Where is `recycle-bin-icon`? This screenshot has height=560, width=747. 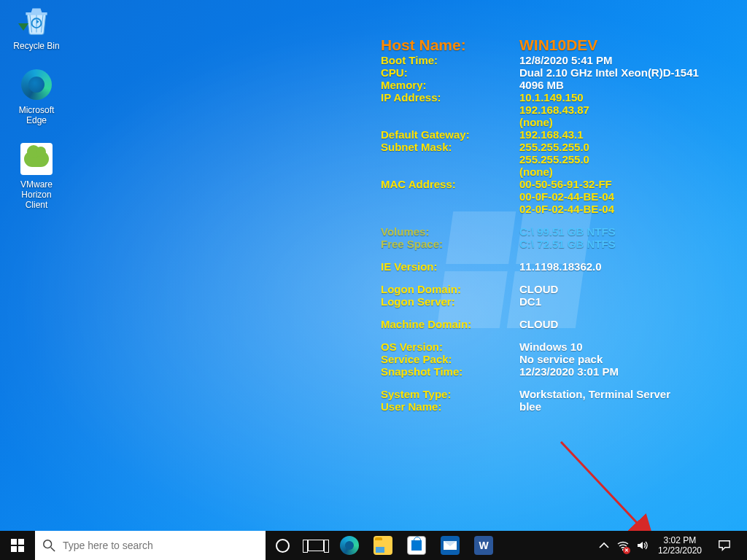 recycle-bin-icon is located at coordinates (36, 20).